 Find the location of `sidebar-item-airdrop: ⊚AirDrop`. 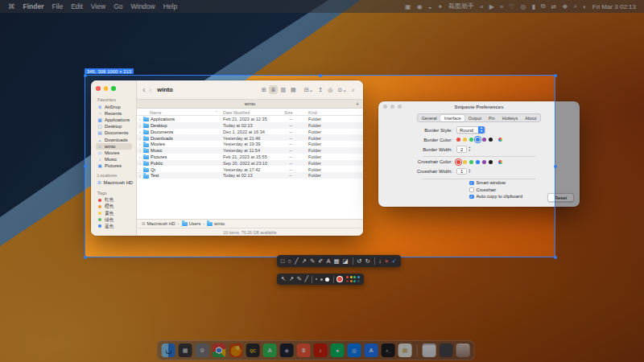

sidebar-item-airdrop: ⊚AirDrop is located at coordinates (114, 107).